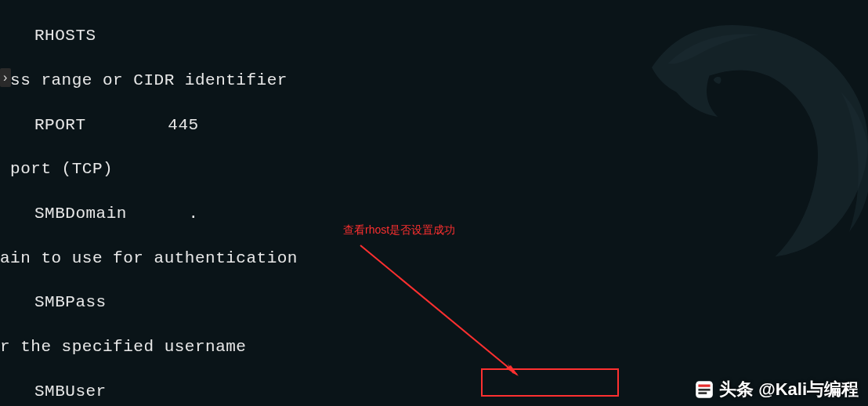 This screenshot has width=868, height=406. What do you see at coordinates (434, 303) in the screenshot?
I see `option-smbpass: SMBPass` at bounding box center [434, 303].